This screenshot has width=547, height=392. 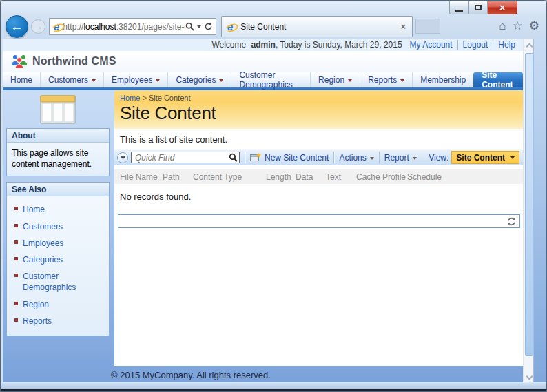 What do you see at coordinates (43, 243) in the screenshot?
I see `see-also-link-label: Employees` at bounding box center [43, 243].